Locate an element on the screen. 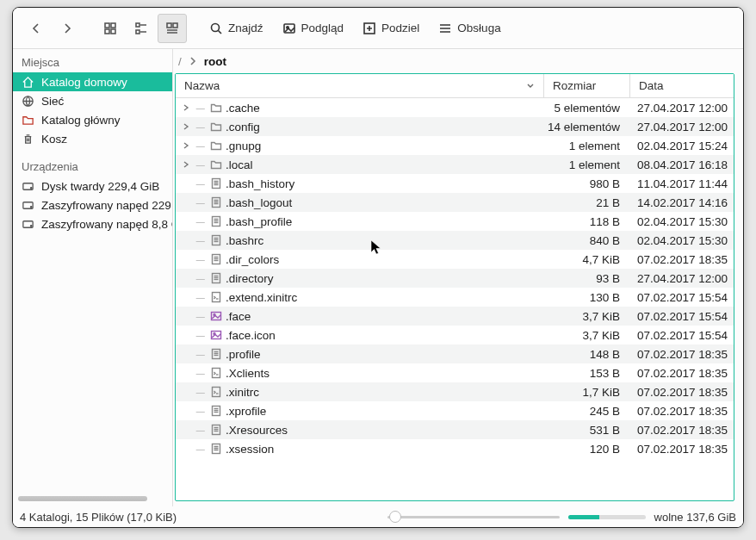 This screenshot has width=756, height=540. sidebar-item-network: Sieć is located at coordinates (93, 101).